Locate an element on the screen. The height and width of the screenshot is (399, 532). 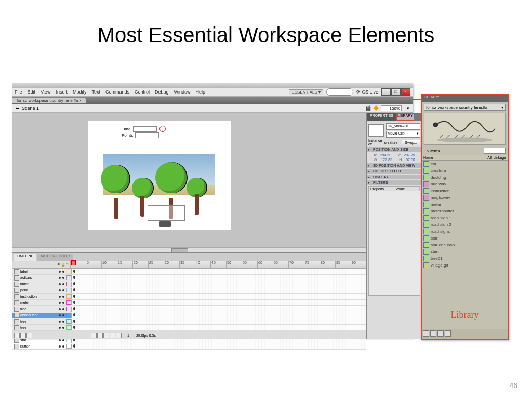
search-box is located at coordinates (340, 92).